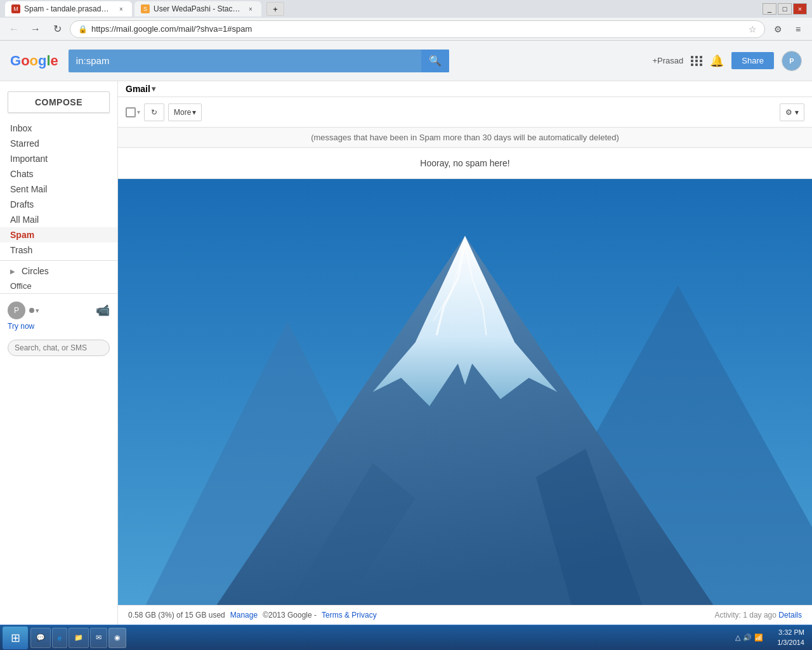  What do you see at coordinates (154, 89) in the screenshot?
I see `gmail-dropdown-arrow: ▾` at bounding box center [154, 89].